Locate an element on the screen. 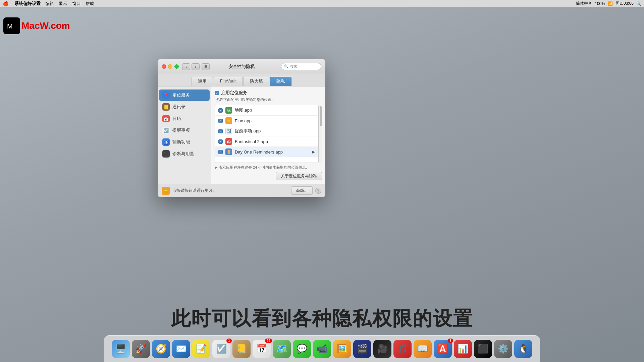 Image resolution: width=644 pixels, height=362 pixels. dayone-app-icon: 📔 is located at coordinates (229, 152).